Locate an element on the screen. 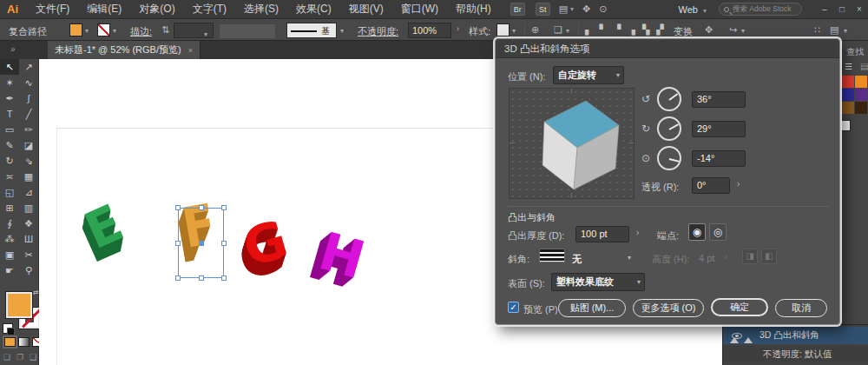  ok-button: 确定 is located at coordinates (740, 308).